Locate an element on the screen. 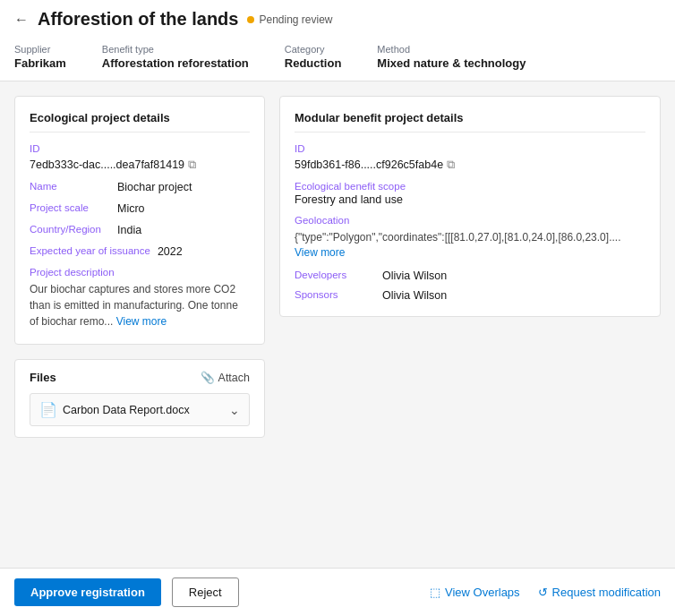  mod-id-label: ID is located at coordinates (470, 149).